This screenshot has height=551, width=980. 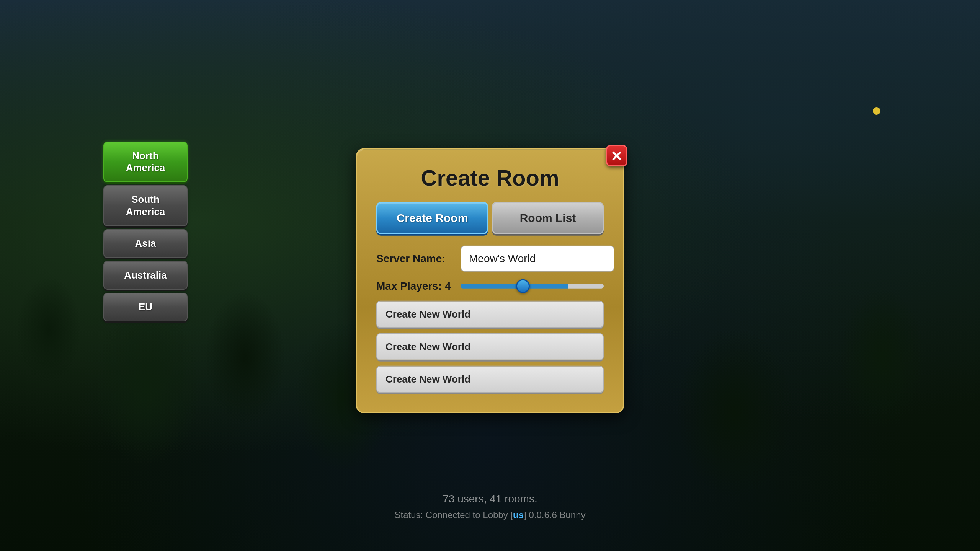 What do you see at coordinates (532, 286) in the screenshot?
I see `max-players-slider` at bounding box center [532, 286].